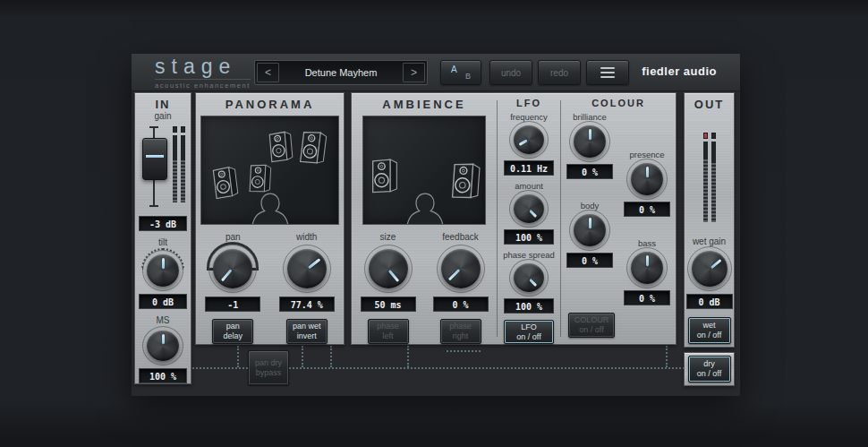 This screenshot has width=868, height=447. What do you see at coordinates (163, 116) in the screenshot?
I see `in-gain-label: gain` at bounding box center [163, 116].